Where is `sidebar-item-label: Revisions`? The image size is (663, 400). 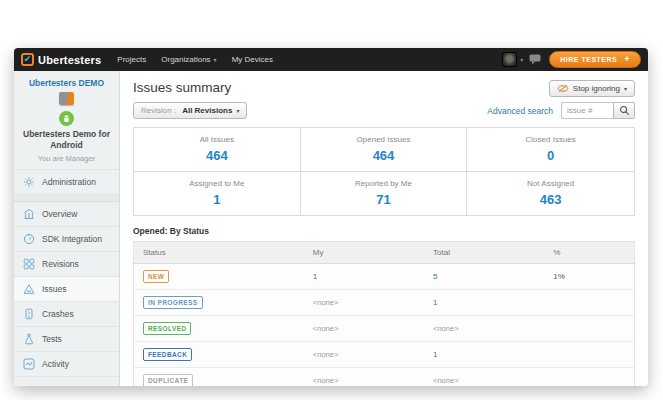 sidebar-item-label: Revisions is located at coordinates (60, 264).